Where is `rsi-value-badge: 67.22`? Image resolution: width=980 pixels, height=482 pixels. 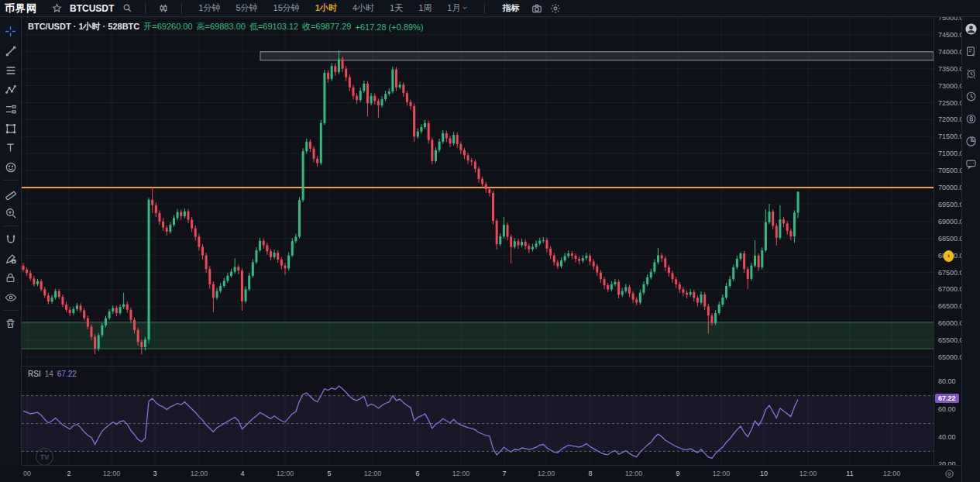
rsi-value-badge: 67.22 is located at coordinates (947, 398).